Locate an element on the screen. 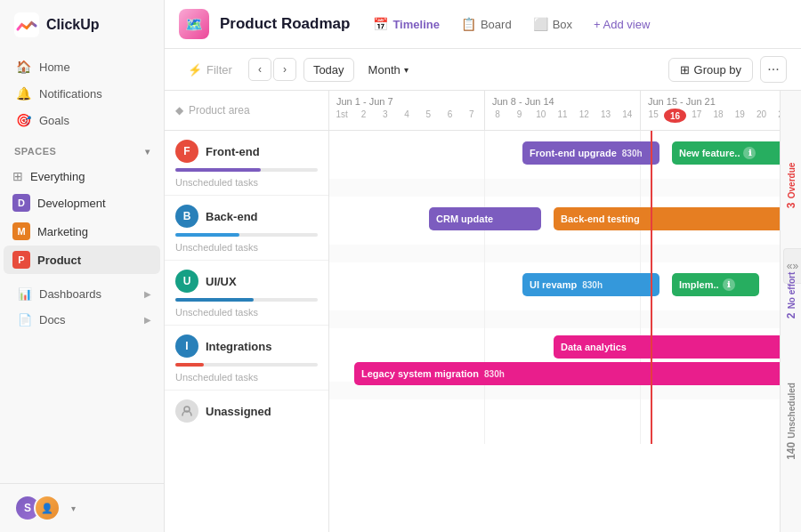  month-label: Month is located at coordinates (384, 69).